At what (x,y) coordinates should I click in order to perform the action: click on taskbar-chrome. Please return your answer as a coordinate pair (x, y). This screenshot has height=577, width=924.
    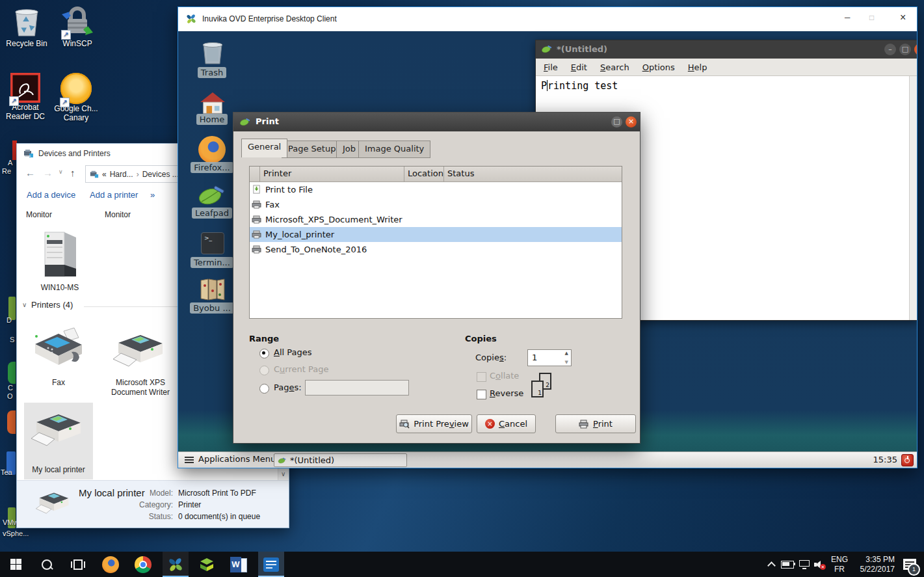
    Looking at the image, I should click on (143, 565).